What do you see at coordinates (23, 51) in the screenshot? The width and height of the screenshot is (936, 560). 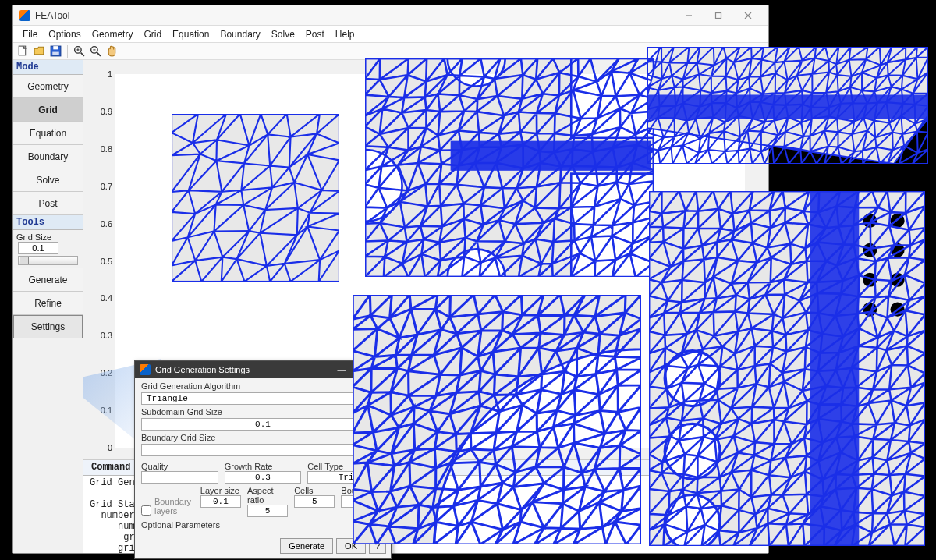 I see `new-file-icon` at bounding box center [23, 51].